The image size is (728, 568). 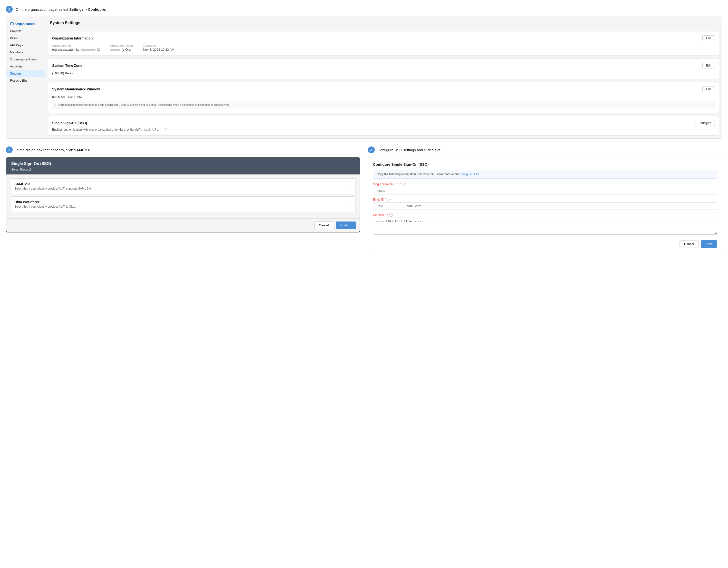 I want to click on main-title: System Settings, so click(x=383, y=23).